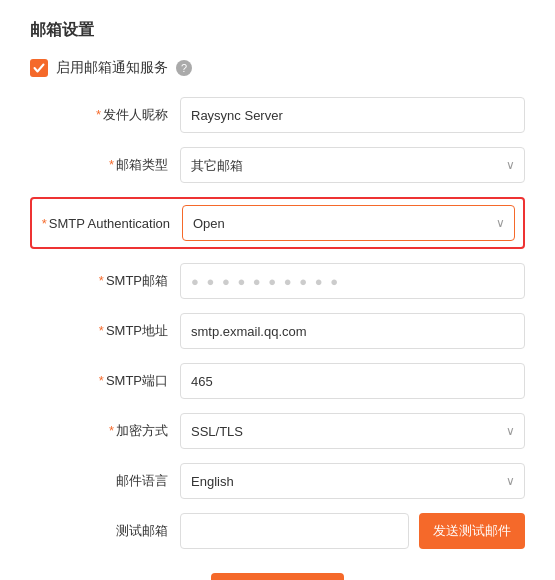  What do you see at coordinates (278, 165) in the screenshot?
I see `email-type-row: *邮箱类型 其它邮箱 QQ邮箱 163邮箱 Gmail ∨` at bounding box center [278, 165].